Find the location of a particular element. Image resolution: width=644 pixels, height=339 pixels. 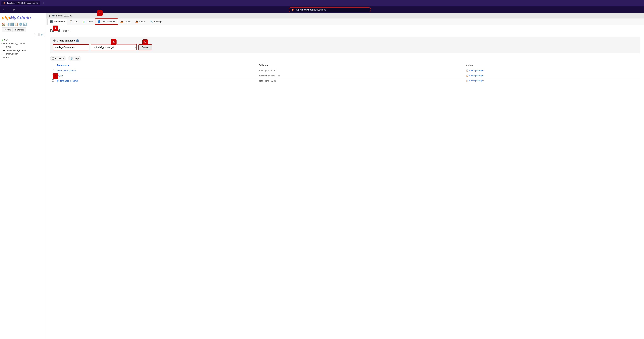

address-bar: ⛵ http://localhost/phpmyadmin/ is located at coordinates (330, 10).